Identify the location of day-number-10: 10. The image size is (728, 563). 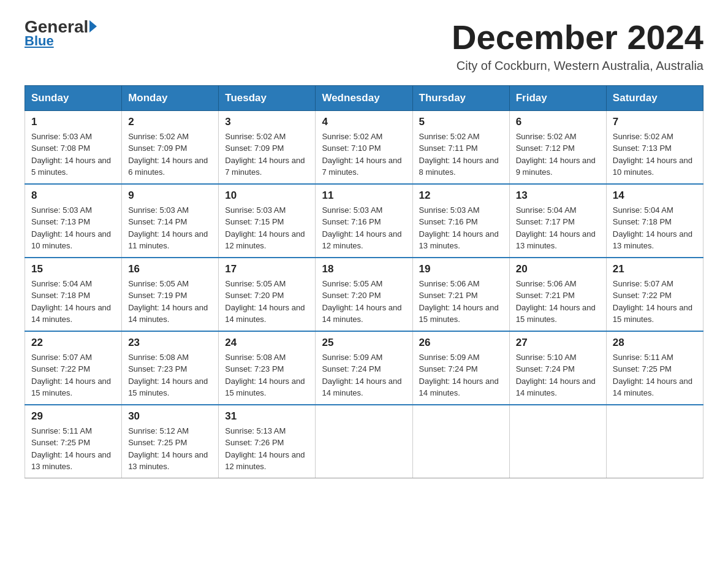
(267, 196).